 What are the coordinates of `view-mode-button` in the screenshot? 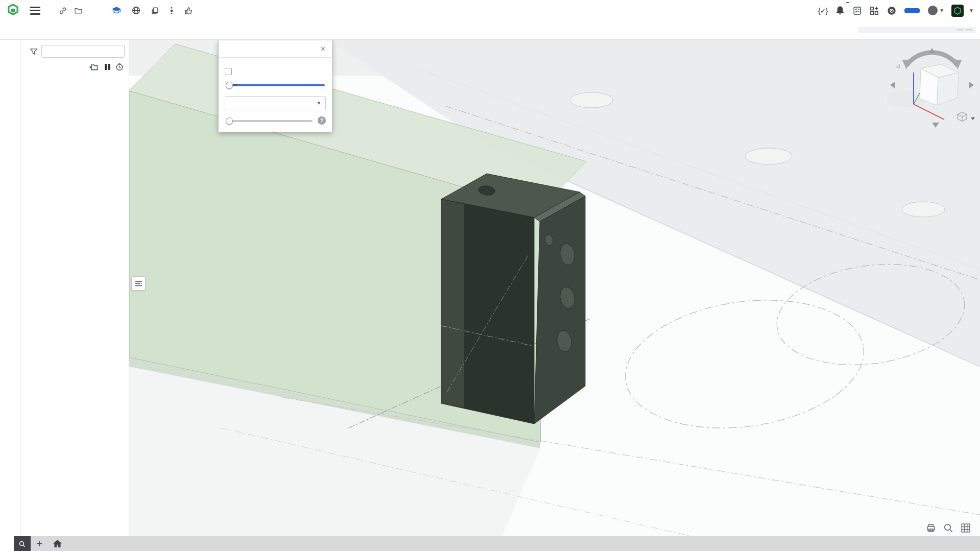 It's located at (966, 117).